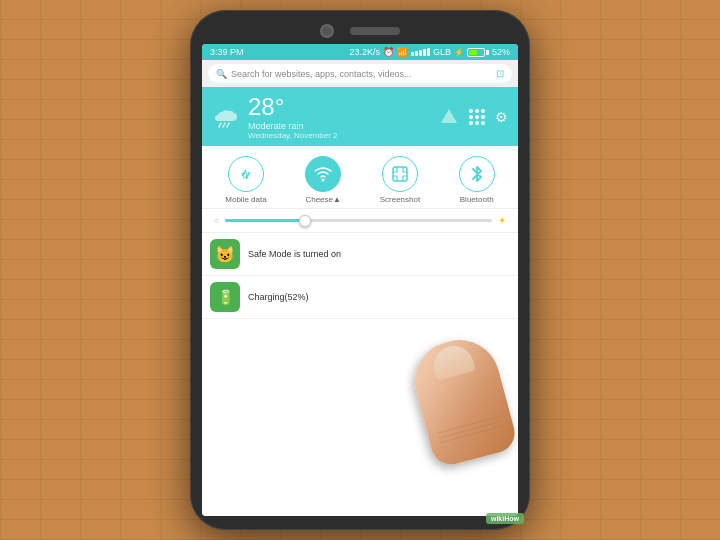 Image resolution: width=720 pixels, height=540 pixels. Describe the element at coordinates (322, 74) in the screenshot. I see `search-placeholder: Search for websites, apps, contacts, vid…` at that location.